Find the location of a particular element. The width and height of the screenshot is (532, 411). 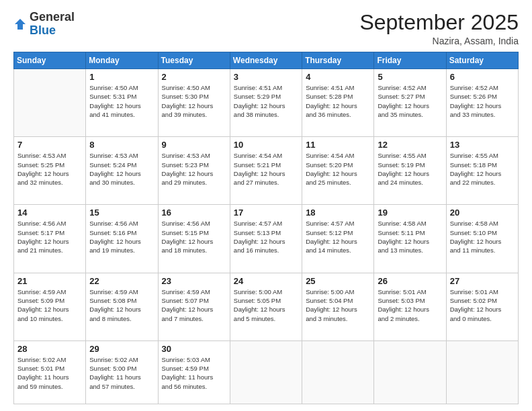

day-info: Sunrise: 4:56 AM Sunset: 5:16 PM Dayligh… is located at coordinates (122, 236).